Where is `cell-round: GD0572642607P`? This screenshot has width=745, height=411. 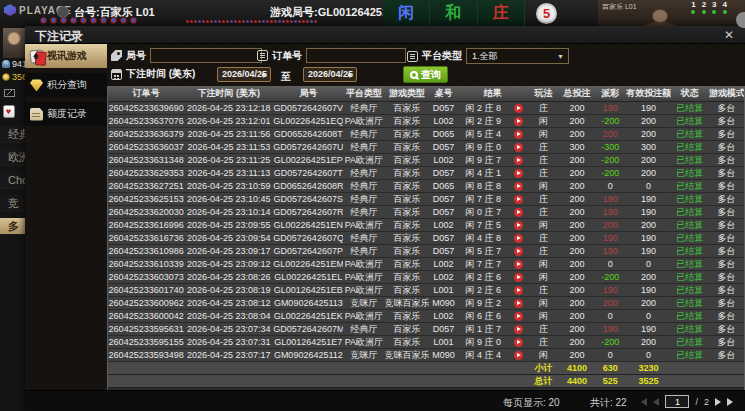
cell-round: GD0572642607P is located at coordinates (308, 250).